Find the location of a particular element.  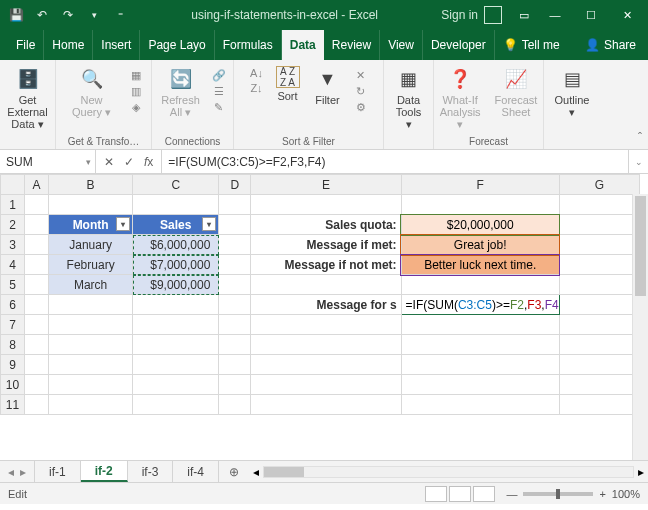

refresh-all-button: 🔄Refresh All ▾ is located at coordinates (180, 92).